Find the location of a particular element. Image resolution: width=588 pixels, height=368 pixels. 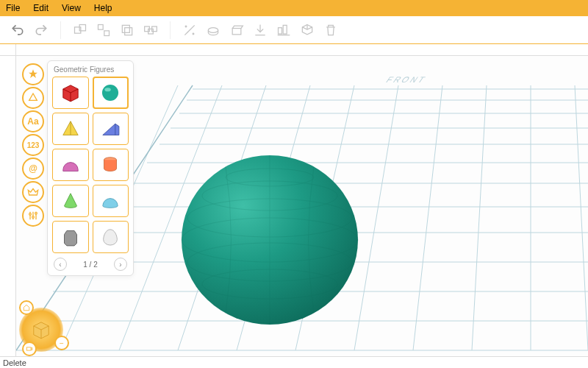

pager-prev-button: ‹ is located at coordinates (60, 264).